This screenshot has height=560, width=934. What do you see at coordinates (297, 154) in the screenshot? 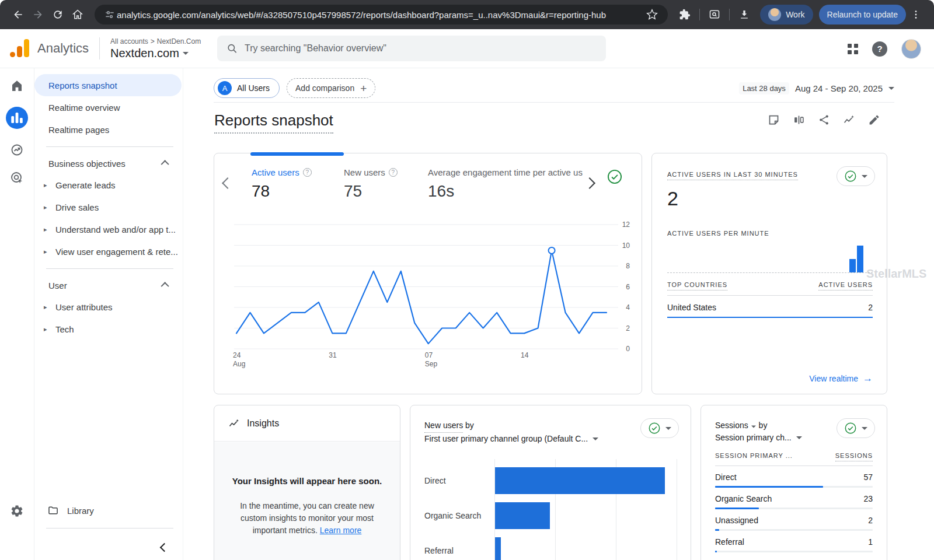
I see `active-metric-indicator` at bounding box center [297, 154].